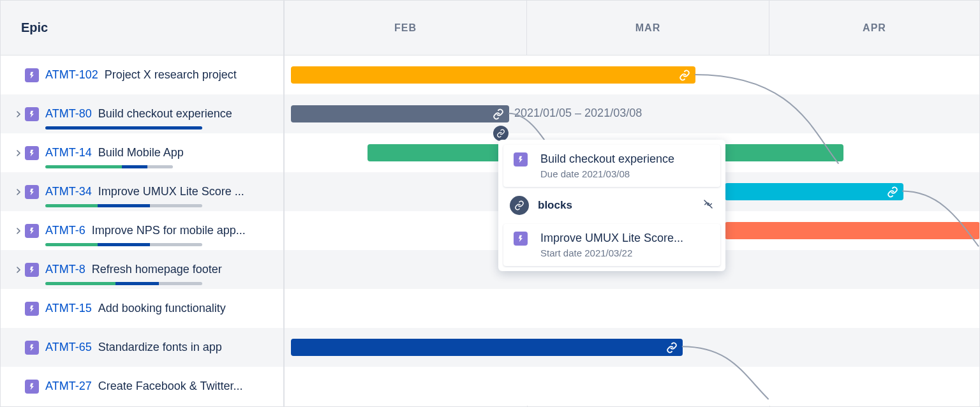  What do you see at coordinates (171, 75) in the screenshot?
I see `epic-summary: Project X research project` at bounding box center [171, 75].